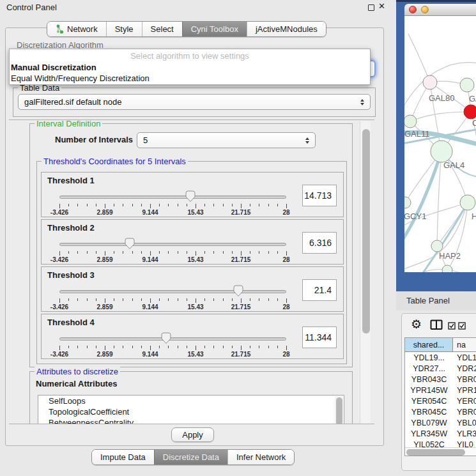  I want to click on node-label-gcy1: GCY1, so click(415, 216).